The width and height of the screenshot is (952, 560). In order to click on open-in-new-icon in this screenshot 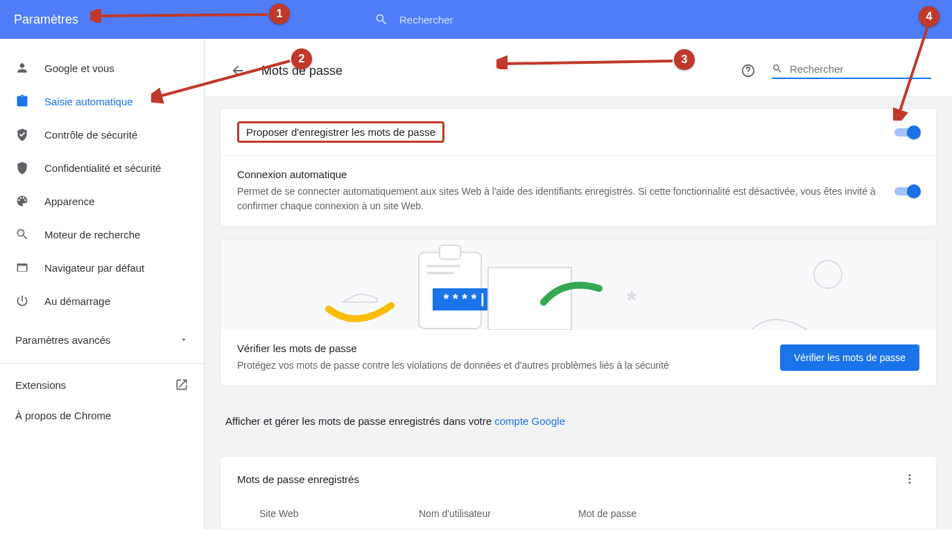, I will do `click(182, 385)`.